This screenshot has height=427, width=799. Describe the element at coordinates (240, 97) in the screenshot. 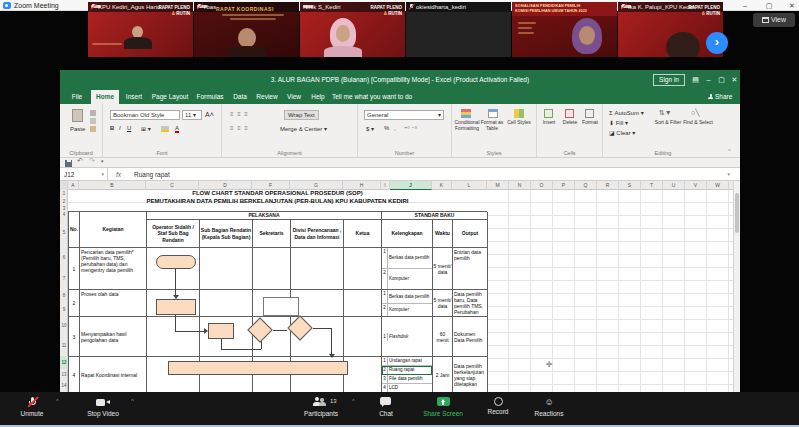

I see `tab-data: Data` at that location.